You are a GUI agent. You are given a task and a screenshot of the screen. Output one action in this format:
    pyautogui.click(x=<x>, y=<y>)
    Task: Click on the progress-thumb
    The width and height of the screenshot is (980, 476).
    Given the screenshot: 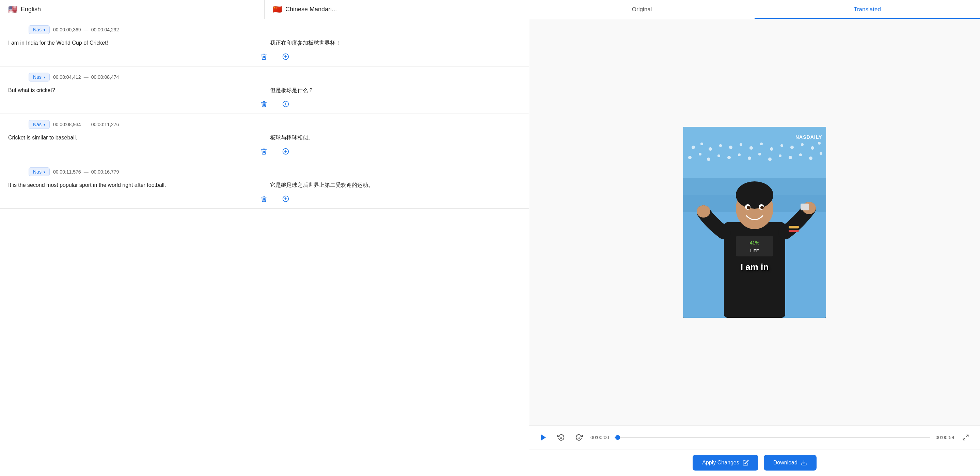 What is the action you would take?
    pyautogui.click(x=618, y=438)
    